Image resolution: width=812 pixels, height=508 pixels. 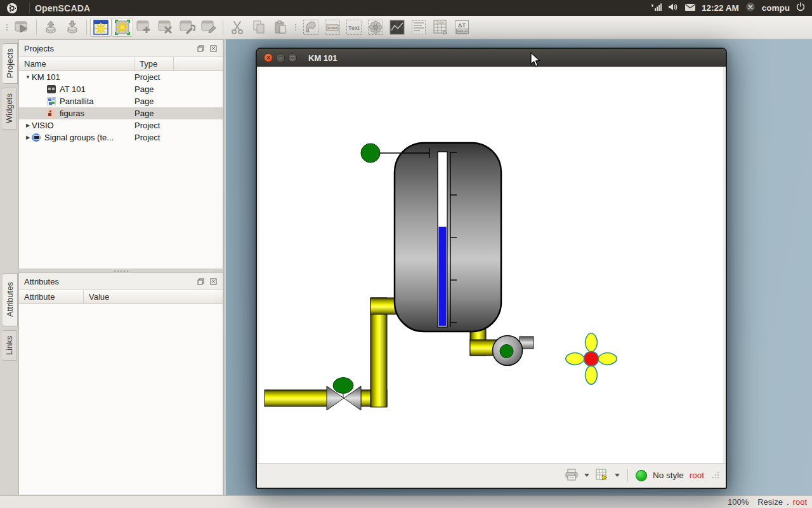 I want to click on attributes-table-header: Attribute Value, so click(x=121, y=297).